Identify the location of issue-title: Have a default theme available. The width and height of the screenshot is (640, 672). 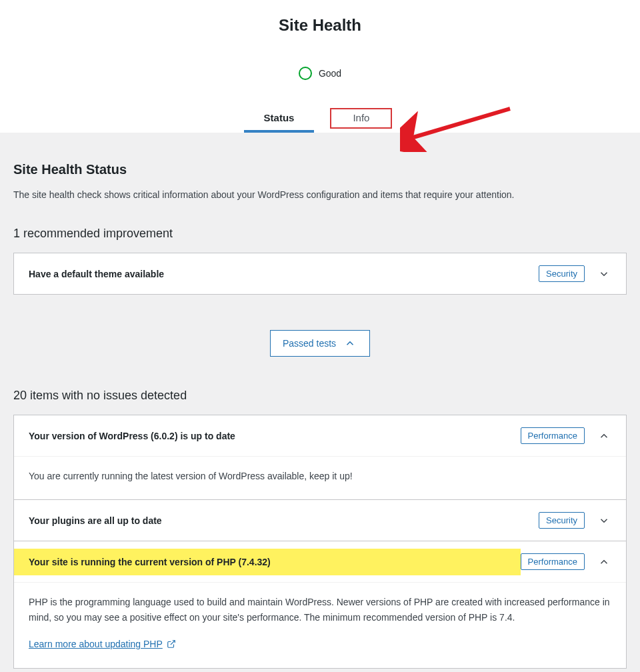
(284, 274).